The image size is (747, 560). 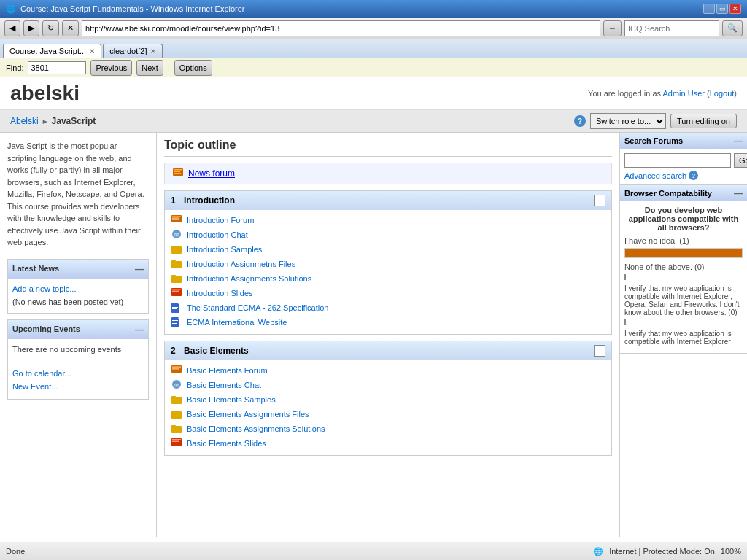 I want to click on logged-in-text: You are logged in as, so click(x=624, y=93).